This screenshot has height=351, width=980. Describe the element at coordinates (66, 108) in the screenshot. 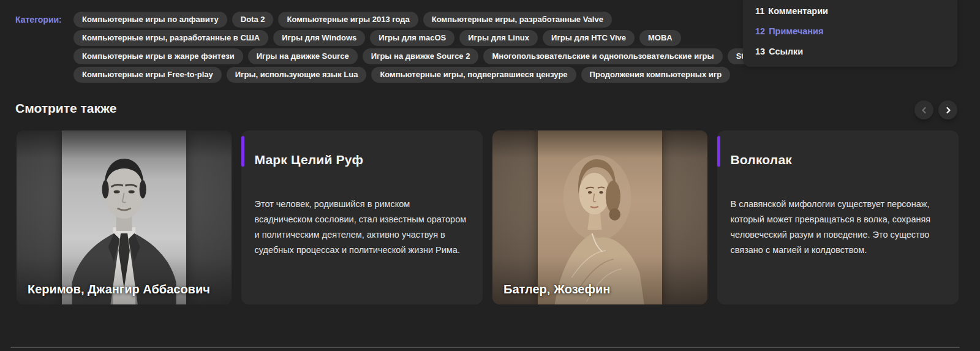

I see `see-also-heading: Смотрите также` at that location.